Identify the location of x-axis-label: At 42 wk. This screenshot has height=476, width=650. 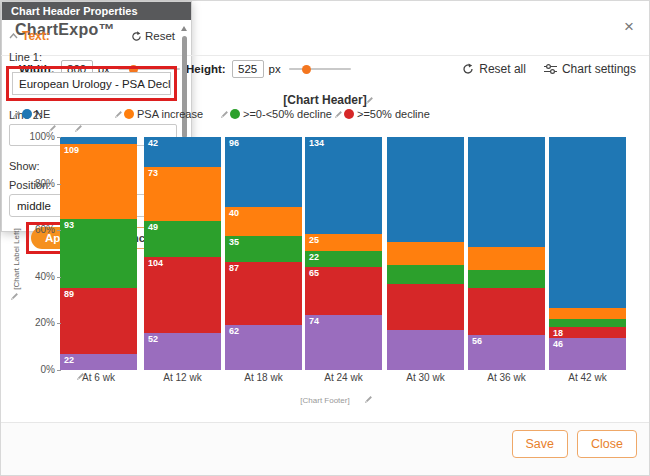
(588, 378).